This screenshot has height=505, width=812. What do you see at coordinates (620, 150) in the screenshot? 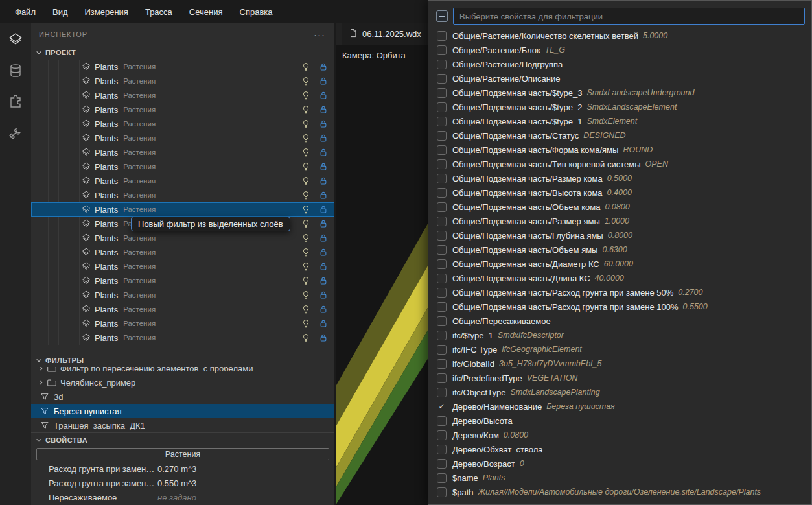
I see `filter-property-row: Общие/Подземная часть/Форма кома/ямыROUN…` at bounding box center [620, 150].